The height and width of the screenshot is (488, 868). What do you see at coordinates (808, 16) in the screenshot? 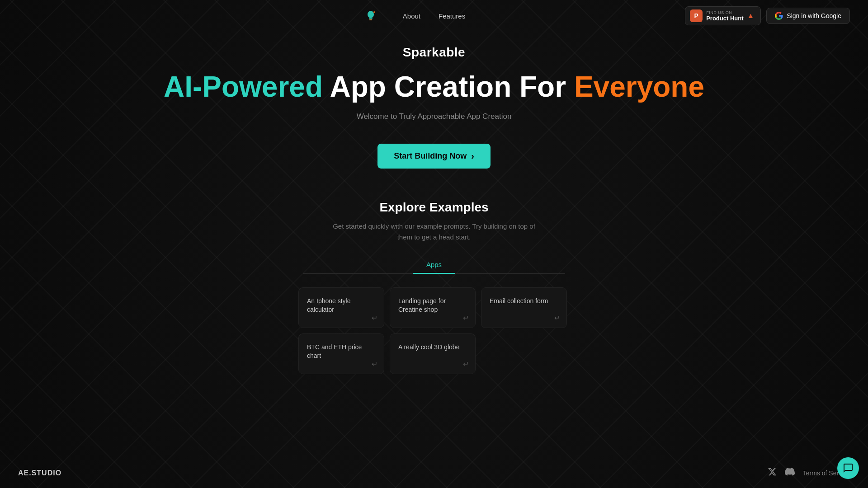
I see `google-signin-button: Sign in with Google` at bounding box center [808, 16].